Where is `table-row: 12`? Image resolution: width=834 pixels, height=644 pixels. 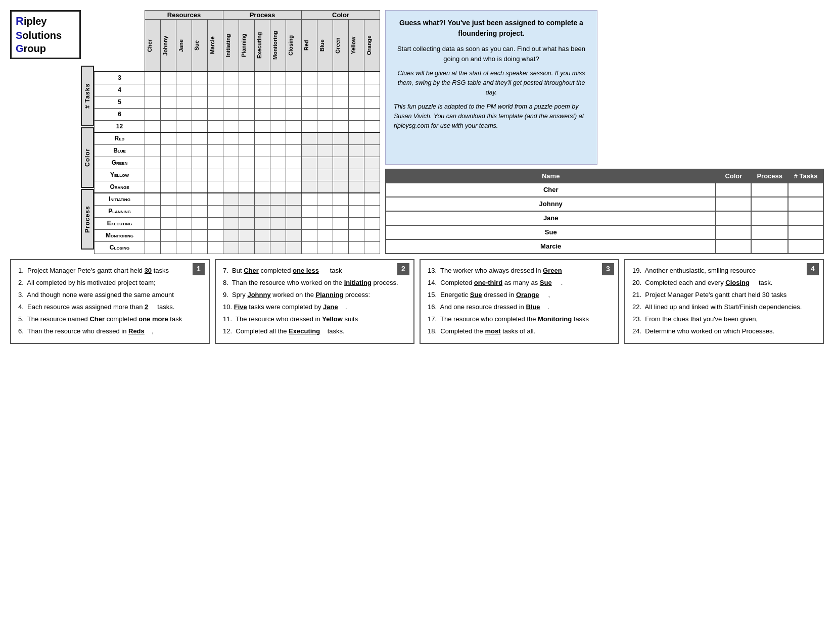
table-row: 12 is located at coordinates (238, 126).